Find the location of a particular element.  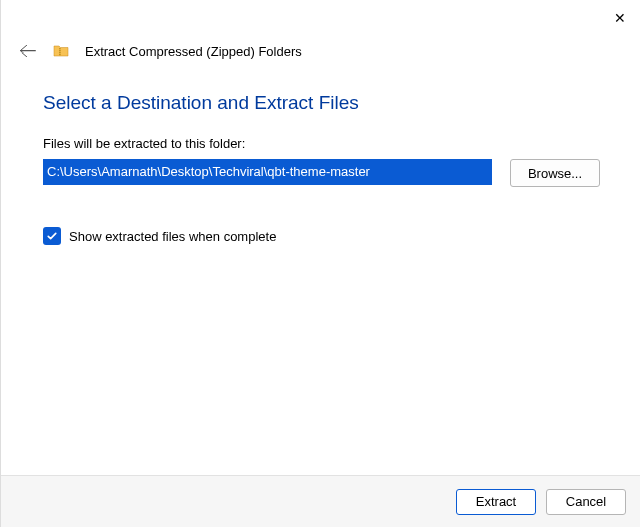

page-heading: Select a Destination and Extract Files is located at coordinates (322, 103).